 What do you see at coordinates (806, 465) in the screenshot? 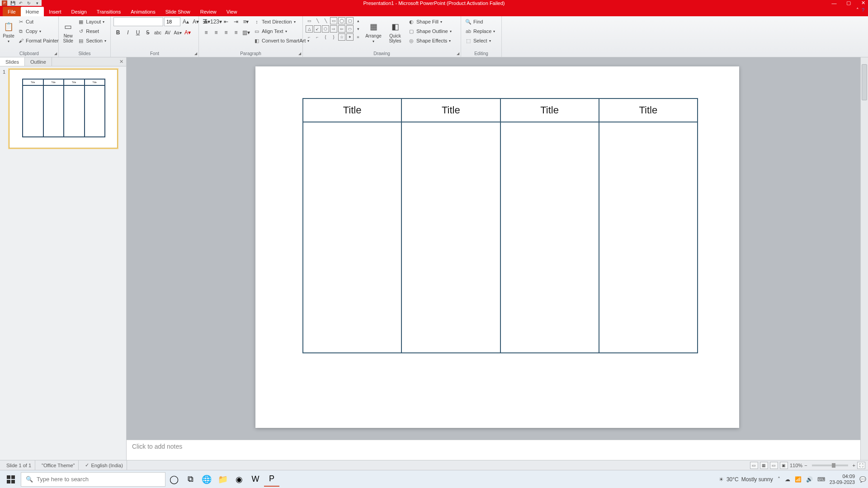
I see `zoom-out-button: −` at bounding box center [806, 465].